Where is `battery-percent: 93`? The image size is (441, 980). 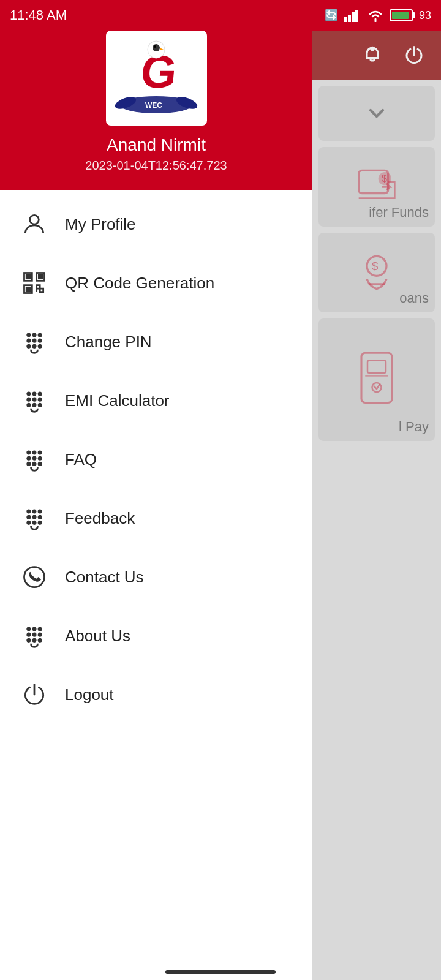
battery-percent: 93 is located at coordinates (425, 16).